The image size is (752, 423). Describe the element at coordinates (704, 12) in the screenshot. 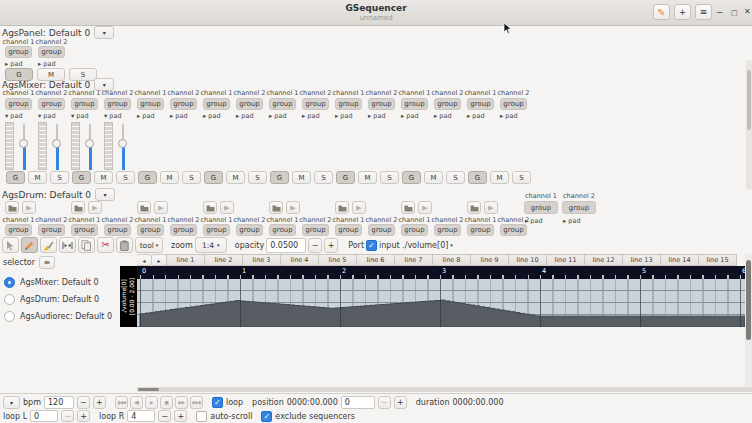

I see `menu-button: ≡` at that location.